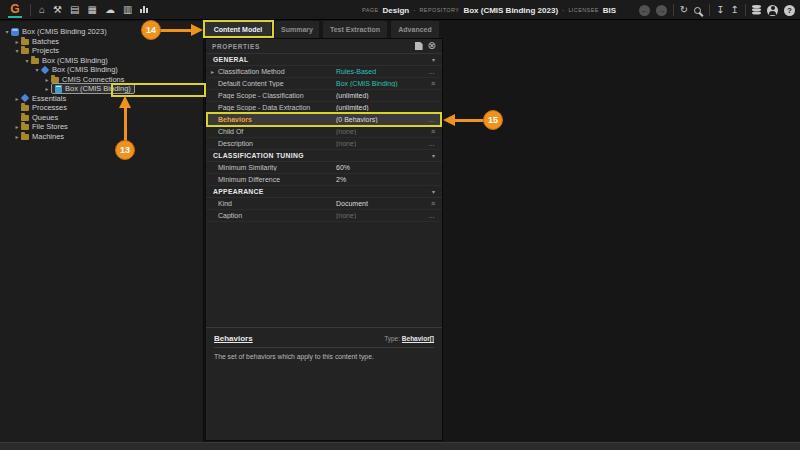 Image resolution: width=800 pixels, height=450 pixels. What do you see at coordinates (277, 72) in the screenshot?
I see `property-label: Classification Method` at bounding box center [277, 72].